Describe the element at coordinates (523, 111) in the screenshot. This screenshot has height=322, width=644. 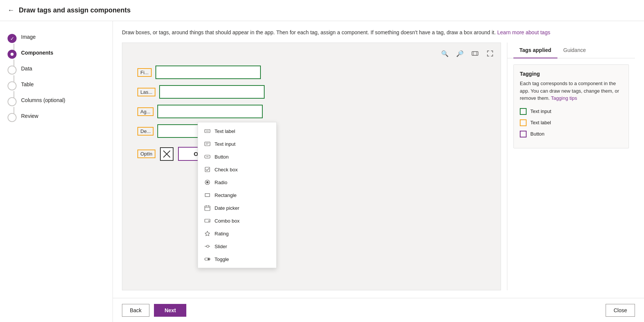
I see `legend-color-text-input` at that location.